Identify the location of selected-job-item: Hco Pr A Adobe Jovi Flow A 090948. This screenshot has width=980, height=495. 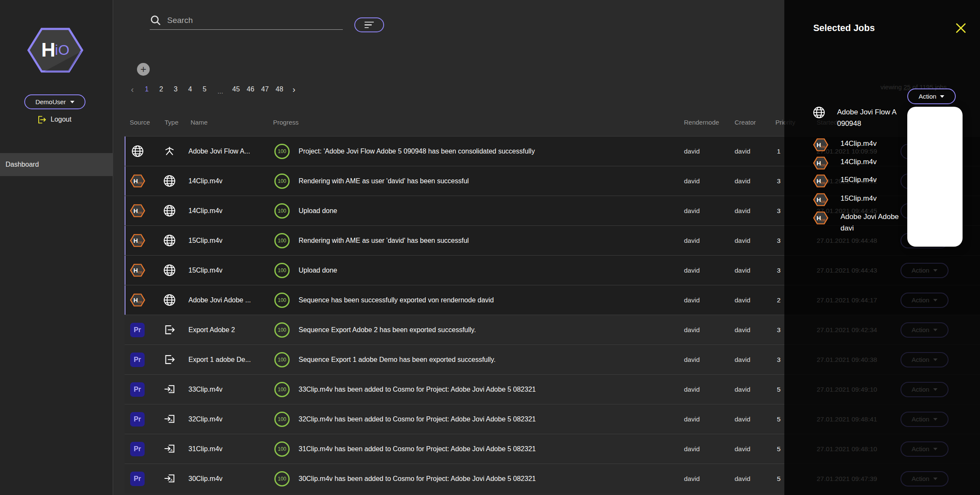
(855, 118).